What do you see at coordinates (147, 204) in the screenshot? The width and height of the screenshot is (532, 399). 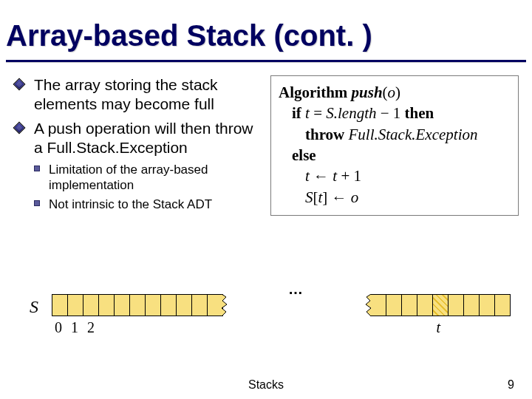 I see `sub-bullet-item: Not intrinsic to the Stack ADT` at bounding box center [147, 204].